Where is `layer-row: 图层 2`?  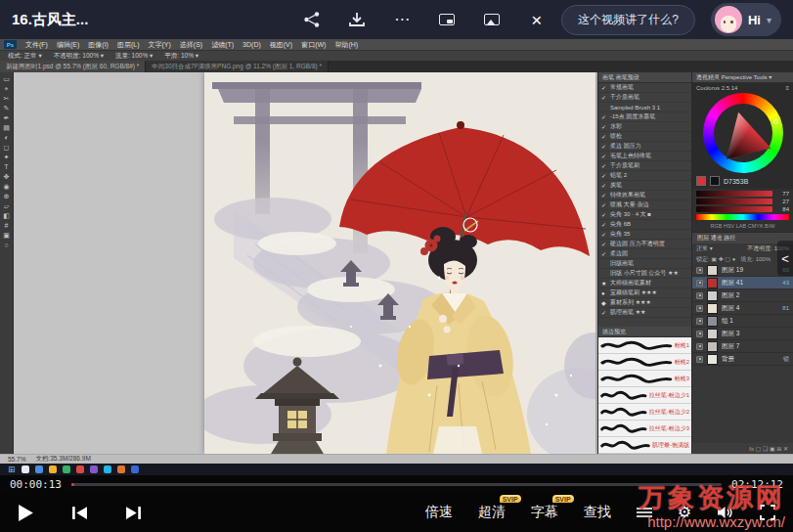 layer-row: 图层 2 is located at coordinates (743, 295).